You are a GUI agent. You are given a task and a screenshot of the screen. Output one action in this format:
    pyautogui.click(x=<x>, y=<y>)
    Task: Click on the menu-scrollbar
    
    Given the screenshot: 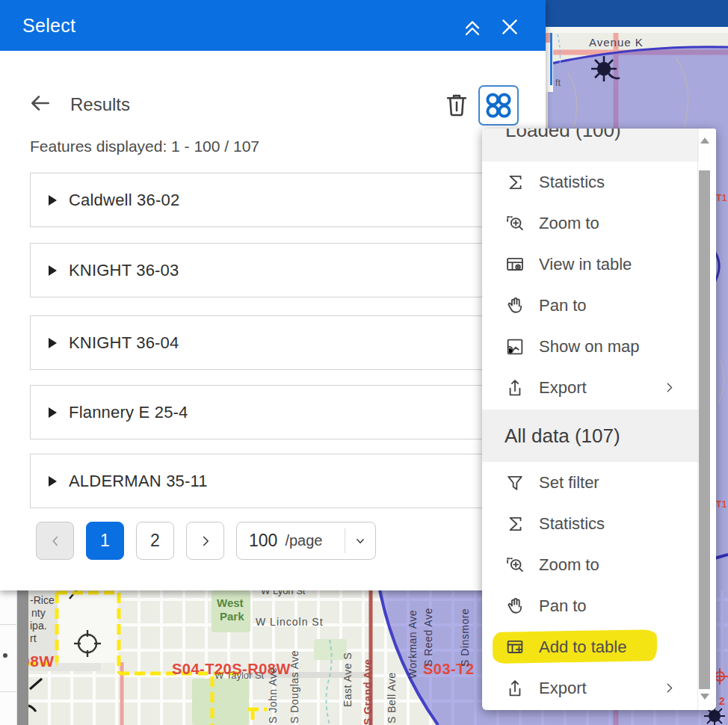 What is the action you would take?
    pyautogui.click(x=704, y=419)
    